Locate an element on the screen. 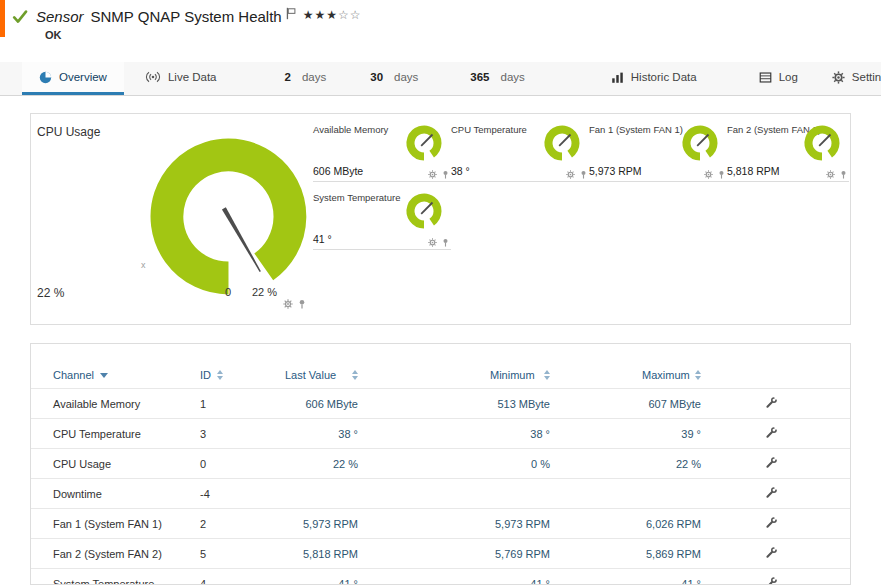  gauge-scale-min: 0 is located at coordinates (228, 292).